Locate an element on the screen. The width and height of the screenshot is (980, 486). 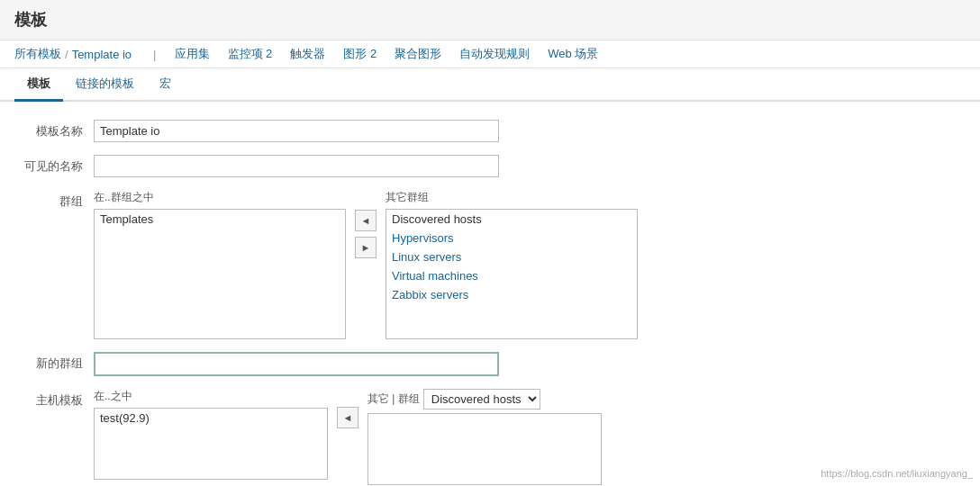
watermark: https://blog.csdn.net/liuxiangyang_ is located at coordinates (897, 473).